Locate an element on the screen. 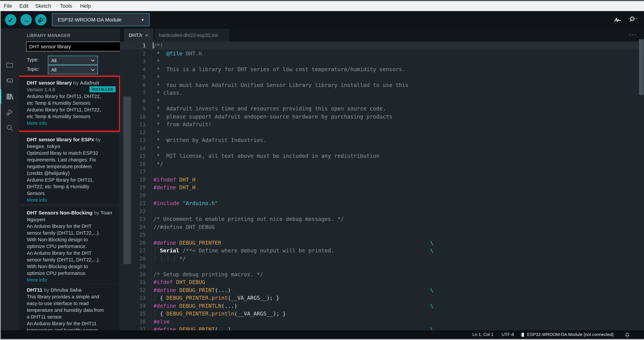 This screenshot has height=340, width=644. close-icon: × is located at coordinates (147, 35).